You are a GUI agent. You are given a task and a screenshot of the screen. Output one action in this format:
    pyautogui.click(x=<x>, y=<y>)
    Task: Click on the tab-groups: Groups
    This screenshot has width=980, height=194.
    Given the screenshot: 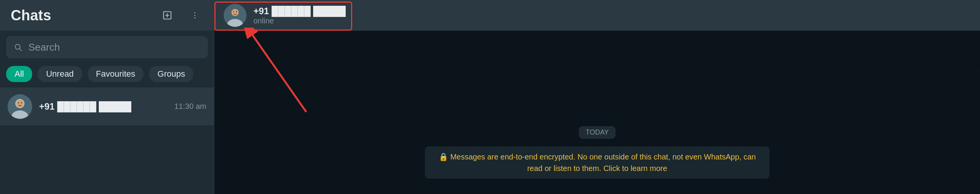 What is the action you would take?
    pyautogui.click(x=171, y=74)
    